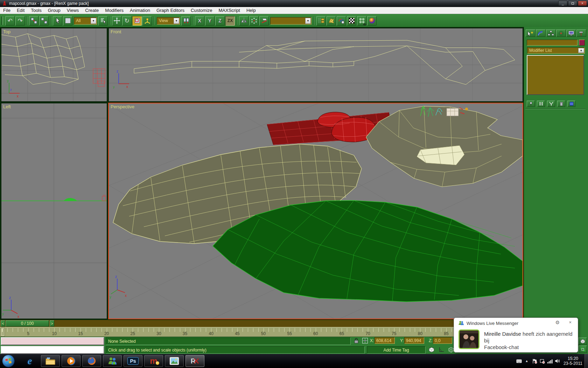 Image resolution: width=588 pixels, height=368 pixels. What do you see at coordinates (116, 32) in the screenshot?
I see `viewport-front-label: Front` at bounding box center [116, 32].